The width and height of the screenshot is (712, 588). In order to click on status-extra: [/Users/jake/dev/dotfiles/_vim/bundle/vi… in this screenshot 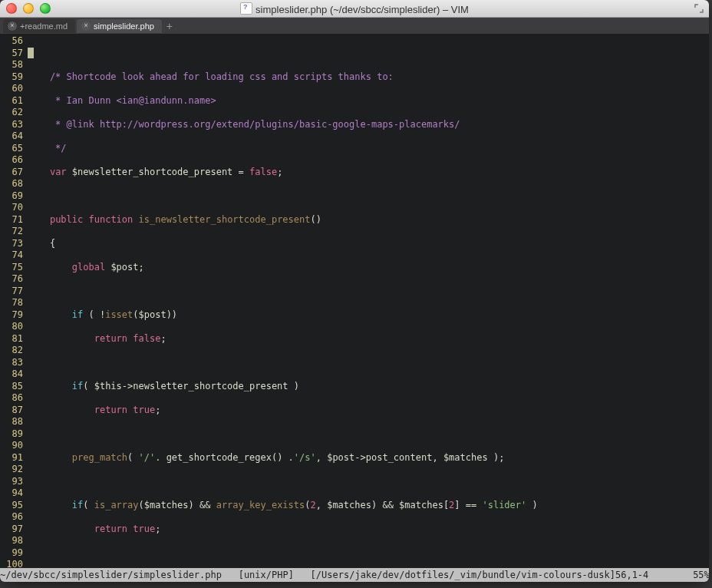, I will do `click(463, 575)`.